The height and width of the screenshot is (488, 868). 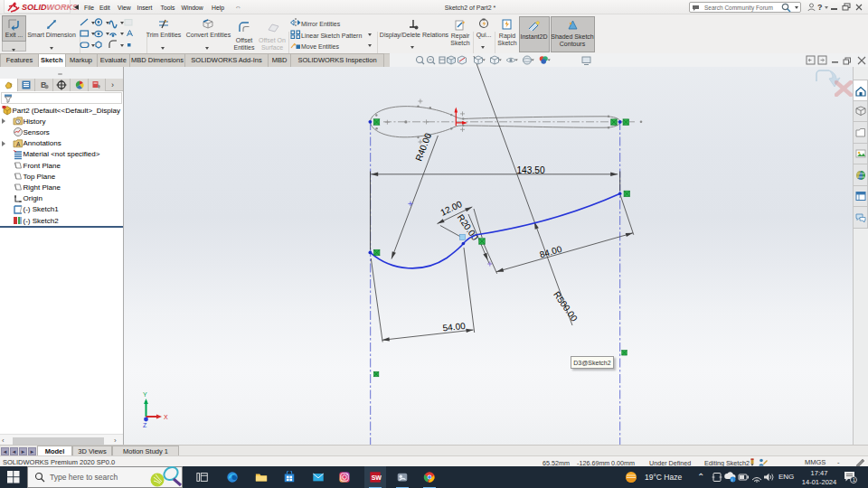 What do you see at coordinates (376, 477) in the screenshot?
I see `svg-text: SW` at bounding box center [376, 477].